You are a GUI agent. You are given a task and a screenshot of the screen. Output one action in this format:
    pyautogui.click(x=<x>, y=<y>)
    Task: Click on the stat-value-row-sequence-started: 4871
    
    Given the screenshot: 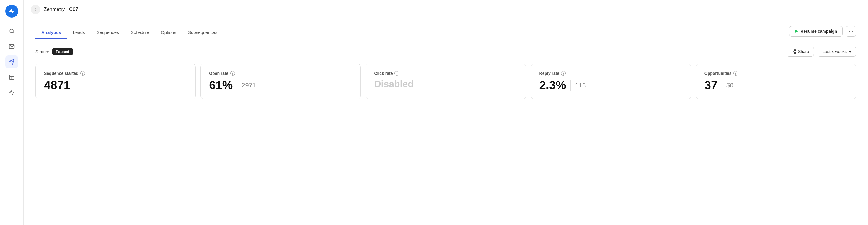 What is the action you would take?
    pyautogui.click(x=116, y=85)
    